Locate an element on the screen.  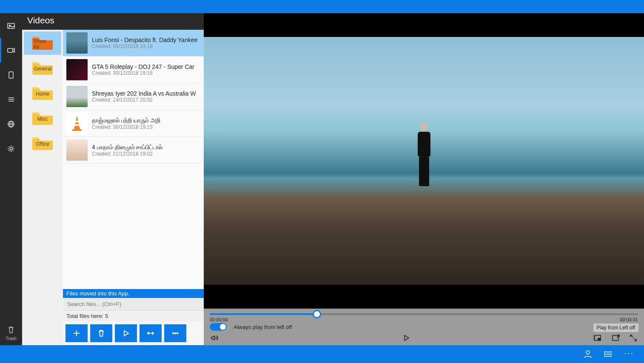
account-button is located at coordinates (588, 354).